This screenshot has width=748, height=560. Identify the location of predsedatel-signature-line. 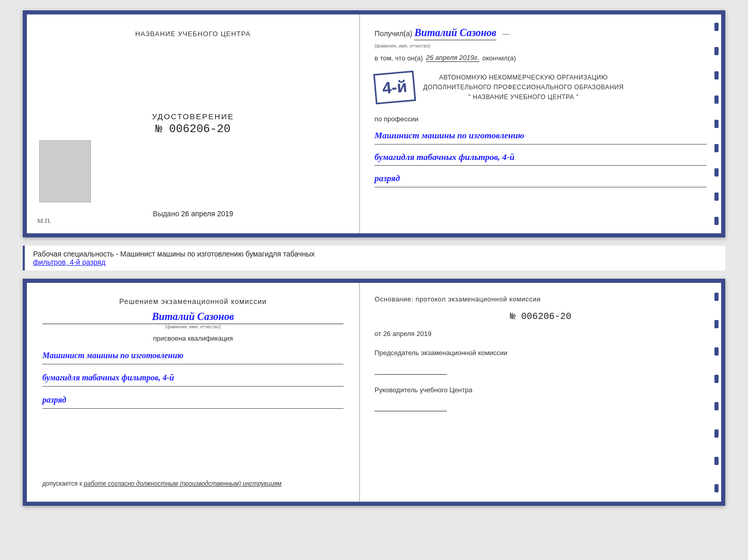
(411, 369).